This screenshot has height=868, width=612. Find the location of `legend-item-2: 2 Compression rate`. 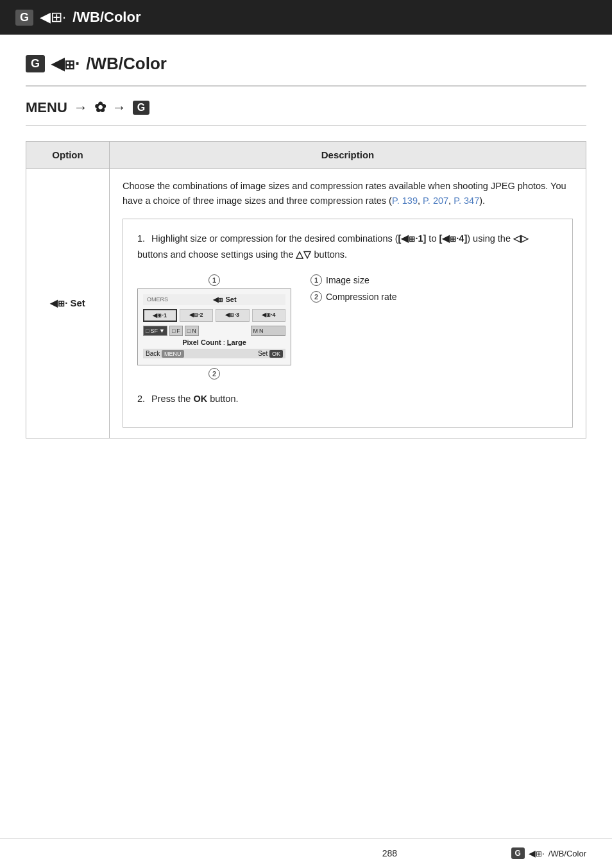

legend-item-2: 2 Compression rate is located at coordinates (354, 297).